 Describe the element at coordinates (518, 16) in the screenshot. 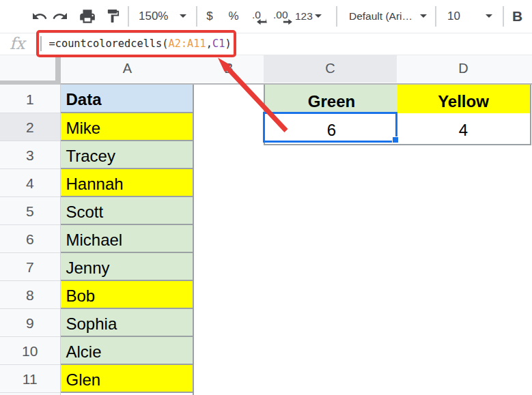

I see `bold-button: B` at that location.